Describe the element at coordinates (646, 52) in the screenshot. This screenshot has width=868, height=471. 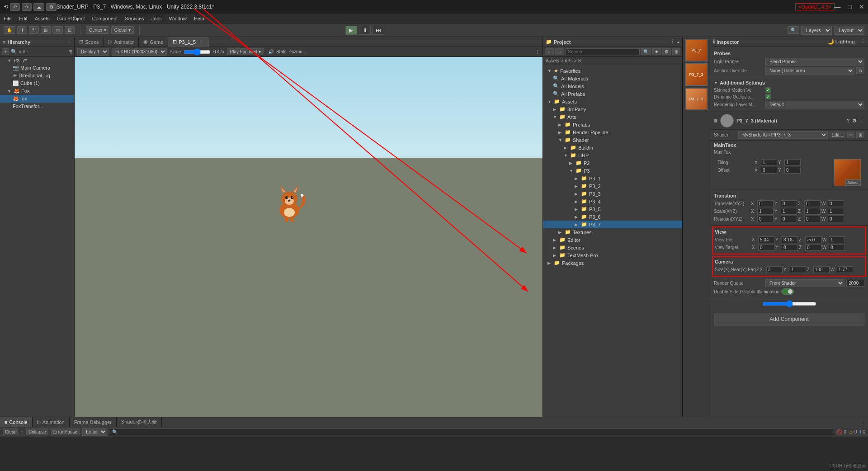
I see `project-filter: 🔍` at that location.